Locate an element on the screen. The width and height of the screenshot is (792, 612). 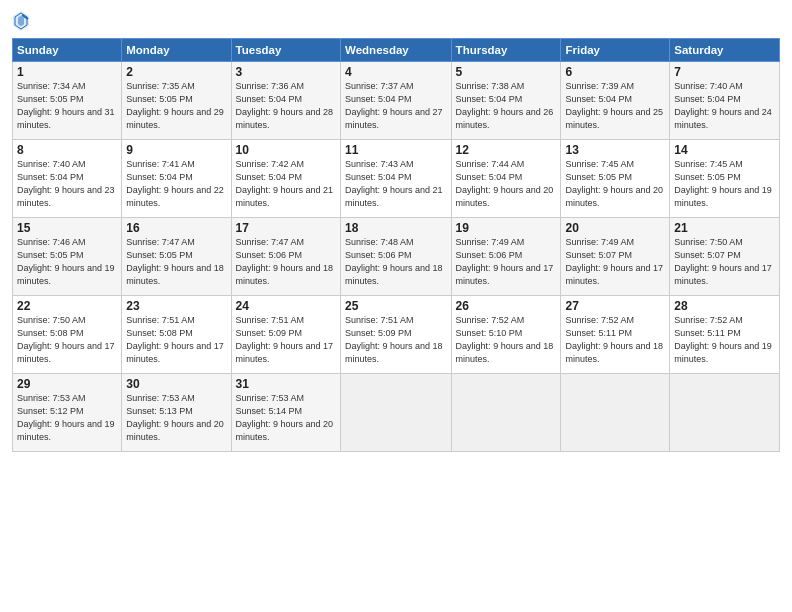
calendar-cell: 14Sunrise: 7:45 AMSunset: 5:05 PMDayligh… is located at coordinates (725, 179).